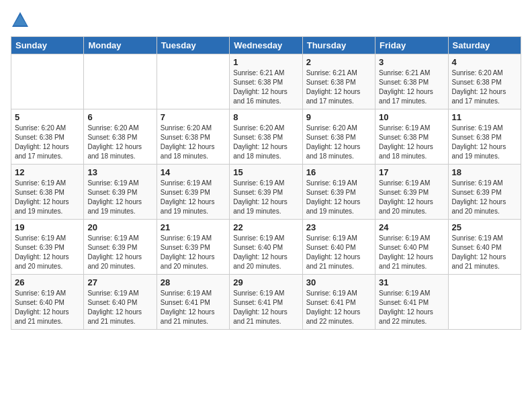  Describe the element at coordinates (339, 82) in the screenshot. I see `day-cell: 2Sunrise: 6:21 AM Sunset: 6:38 PM Daylig…` at that location.